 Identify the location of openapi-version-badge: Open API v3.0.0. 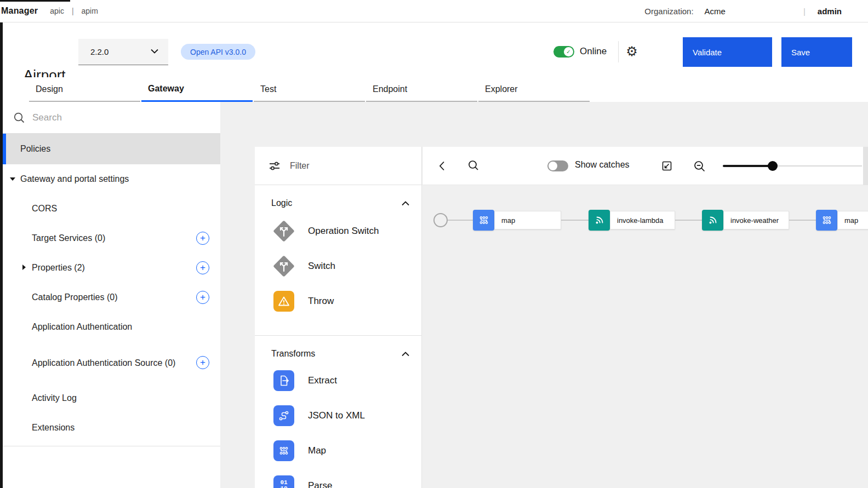
(218, 51).